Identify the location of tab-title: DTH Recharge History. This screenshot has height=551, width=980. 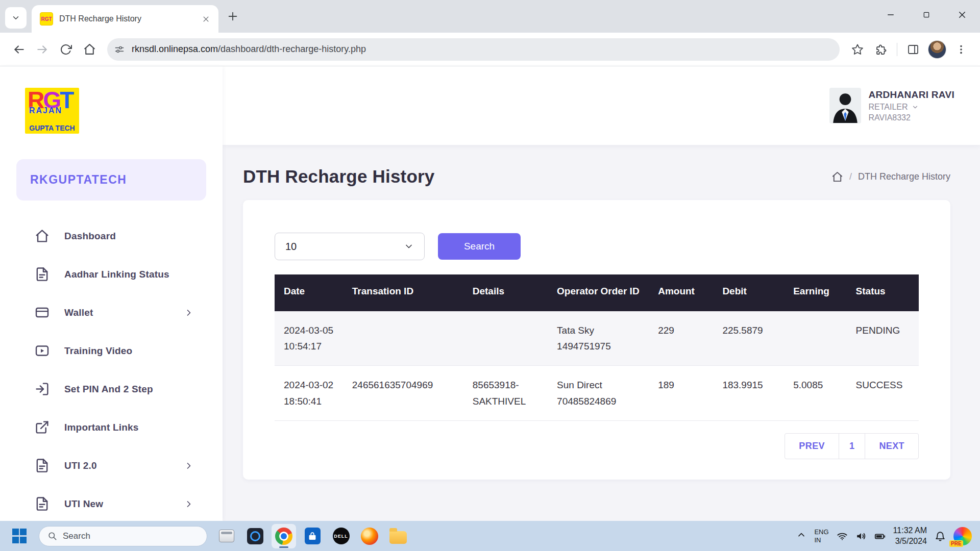
(129, 19).